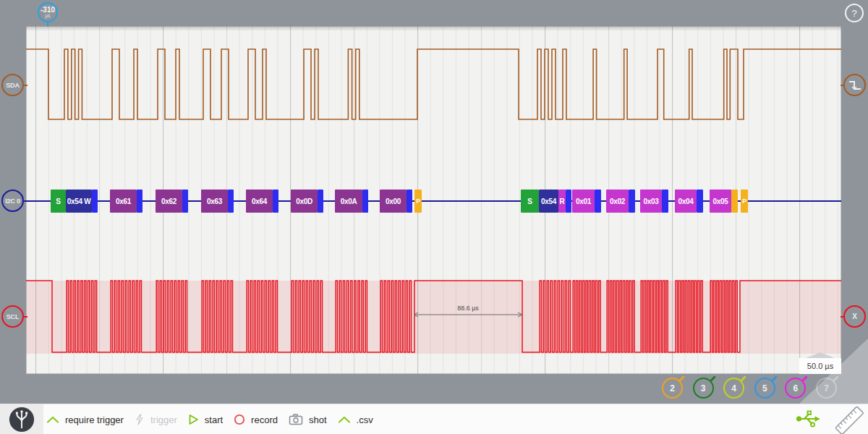  Describe the element at coordinates (239, 420) in the screenshot. I see `record-circle-icon` at that location.